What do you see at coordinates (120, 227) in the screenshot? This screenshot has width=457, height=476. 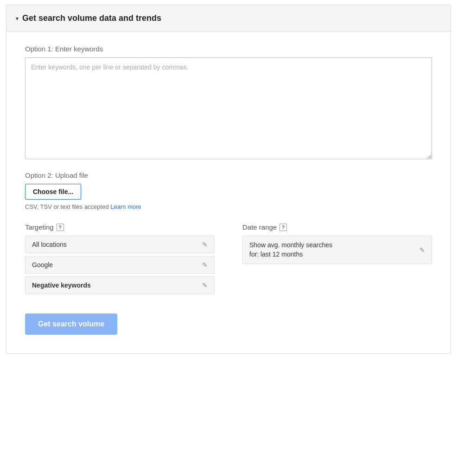 I see `targeting-label: Targeting ?` at bounding box center [120, 227].